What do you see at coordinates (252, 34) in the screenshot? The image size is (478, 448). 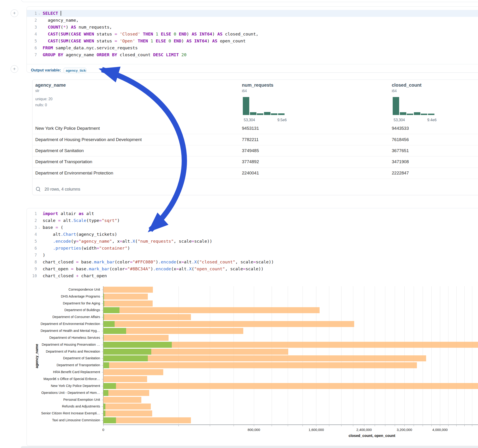 I see `sql-code-editor: 1⌄SELECT 2 agency_name,3 COUNT(*) AS num…` at bounding box center [252, 34].